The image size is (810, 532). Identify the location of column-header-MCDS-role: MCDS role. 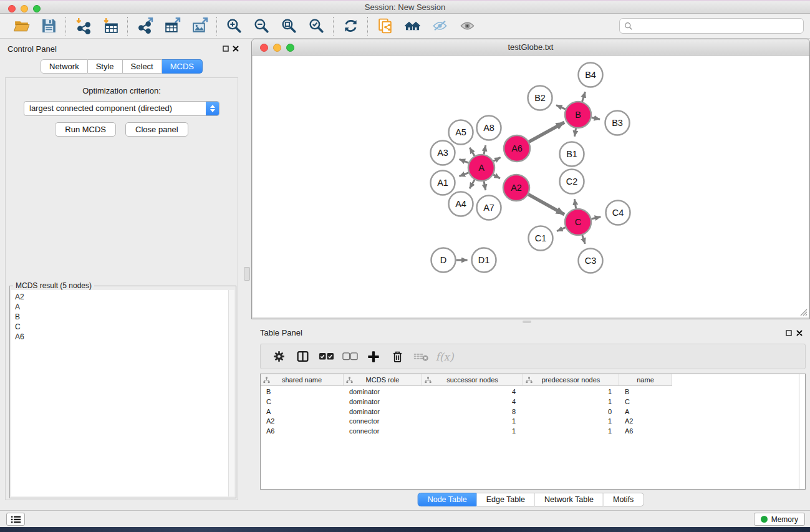
(383, 380).